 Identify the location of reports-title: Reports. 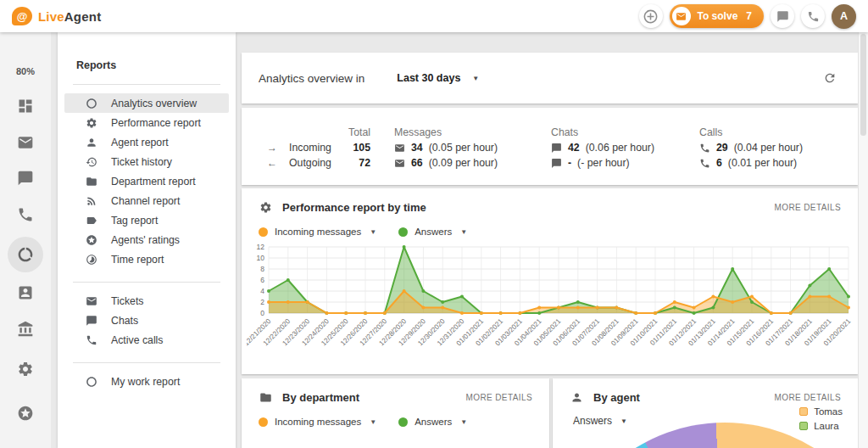
(147, 65).